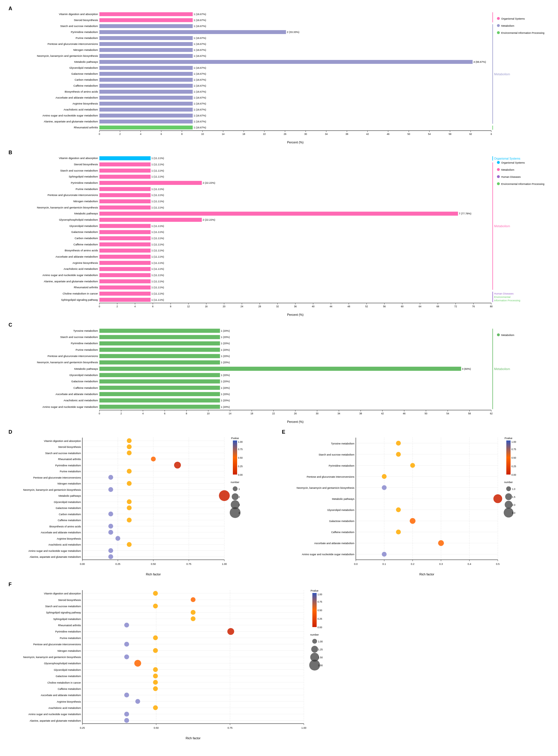 The width and height of the screenshot is (558, 756). Describe the element at coordinates (10, 325) in the screenshot. I see `panel-c-label: C` at that location.